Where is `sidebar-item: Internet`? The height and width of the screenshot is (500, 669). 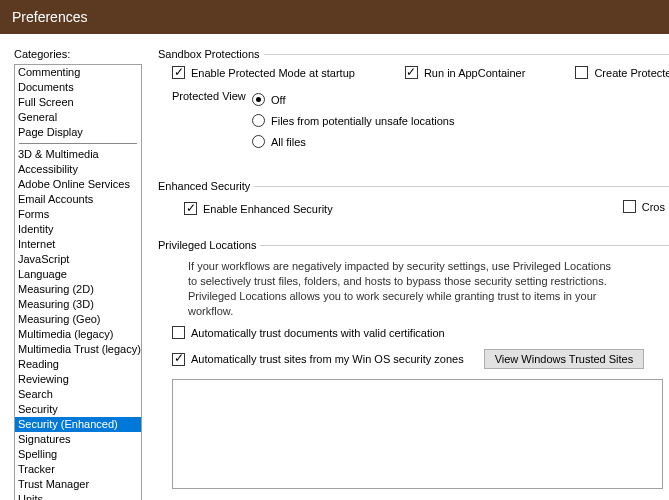 sidebar-item: Internet is located at coordinates (78, 244).